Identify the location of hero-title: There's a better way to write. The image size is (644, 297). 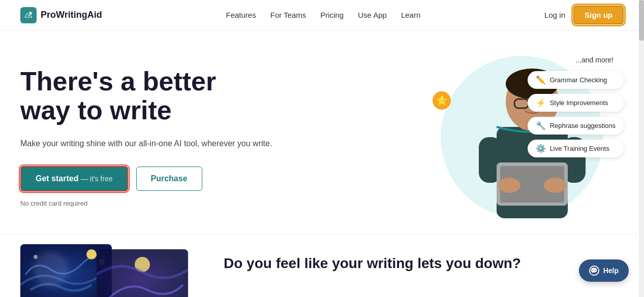
(161, 96).